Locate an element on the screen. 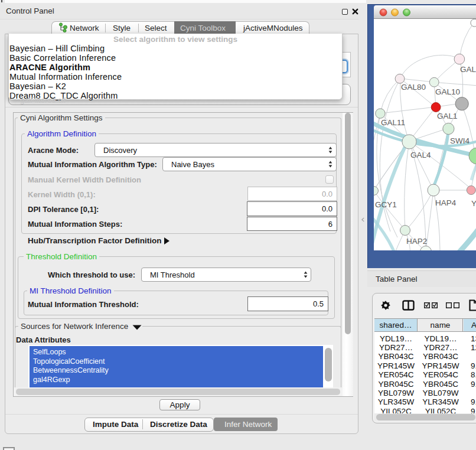 The height and width of the screenshot is (450, 476). svg-text: GAL is located at coordinates (468, 70).